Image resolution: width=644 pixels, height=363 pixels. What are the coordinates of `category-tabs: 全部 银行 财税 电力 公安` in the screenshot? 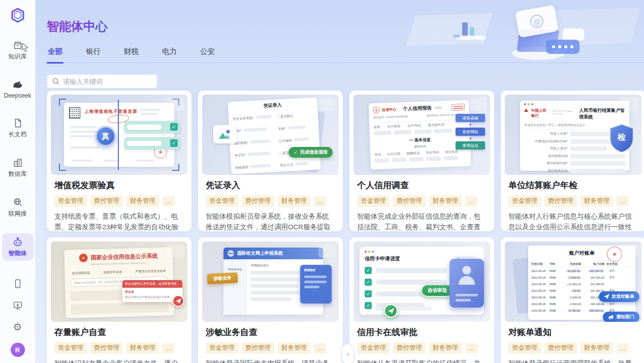 It's located at (345, 55).